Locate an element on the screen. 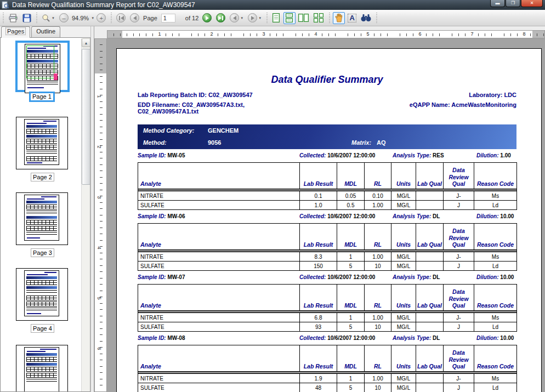 The width and height of the screenshot is (545, 392). fit-page-view-button is located at coordinates (289, 18).